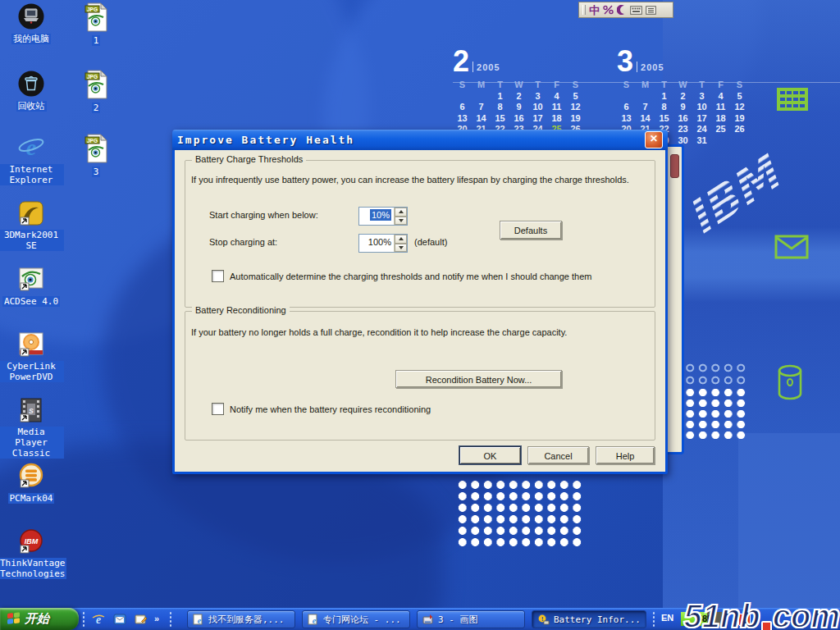 The height and width of the screenshot is (630, 840). What do you see at coordinates (686, 60) in the screenshot?
I see `calendar-month-header: 32005` at bounding box center [686, 60].